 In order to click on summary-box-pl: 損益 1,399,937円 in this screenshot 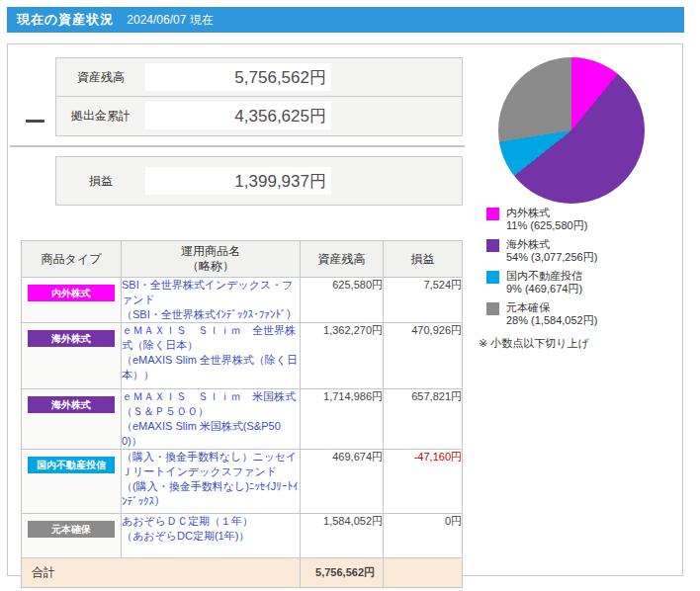, I will do `click(259, 181)`.